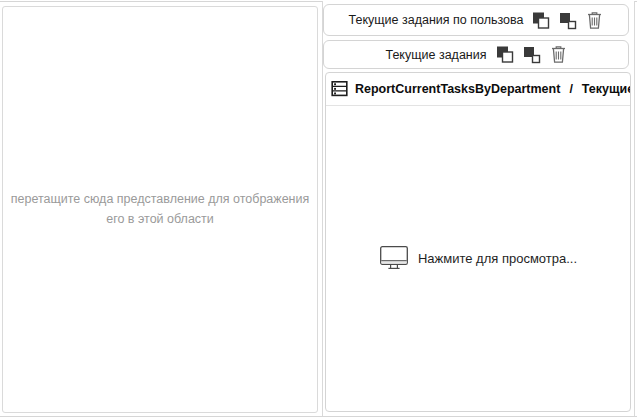 This screenshot has width=637, height=419. I want to click on view-header-label: Текущие задания, so click(436, 55).